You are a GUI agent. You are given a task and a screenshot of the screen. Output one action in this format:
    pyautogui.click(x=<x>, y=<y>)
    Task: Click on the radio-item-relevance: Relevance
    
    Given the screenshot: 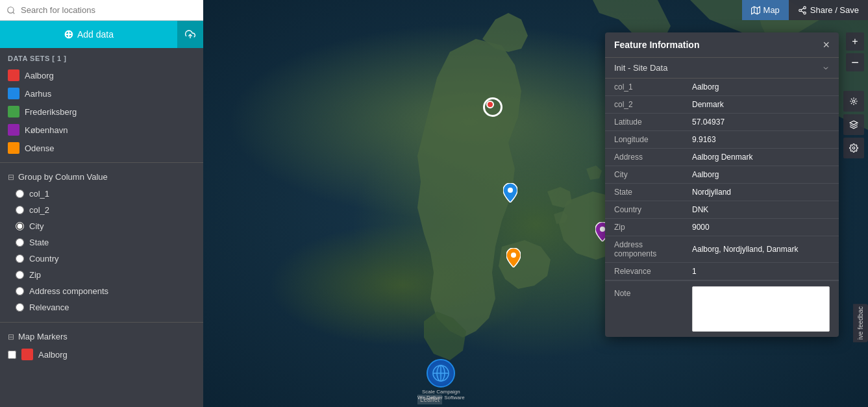 What is the action you would take?
    pyautogui.click(x=109, y=308)
    